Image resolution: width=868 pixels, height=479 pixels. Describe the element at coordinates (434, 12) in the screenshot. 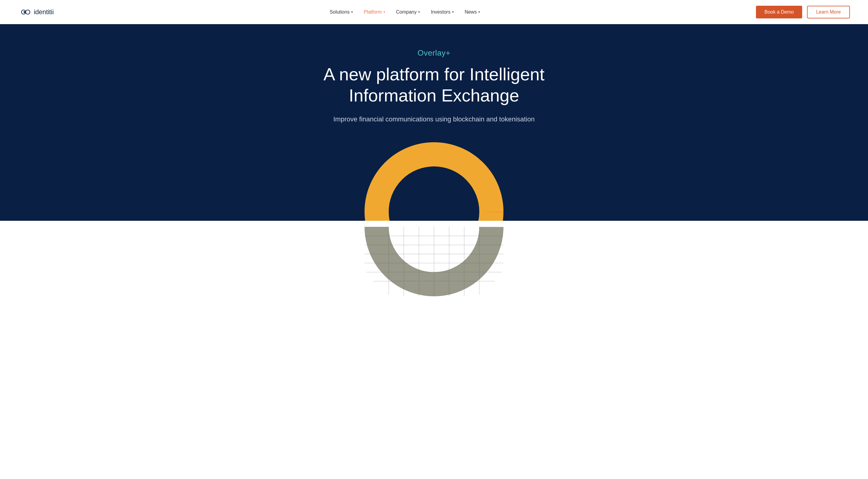

I see `navbar: identitii Solutions ▾ Platform ▾ Company…` at that location.